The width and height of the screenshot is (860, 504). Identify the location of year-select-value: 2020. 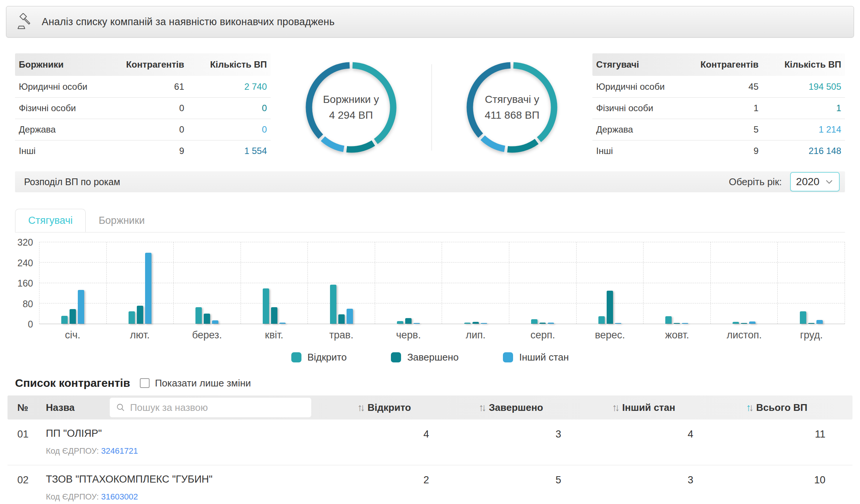
(808, 182).